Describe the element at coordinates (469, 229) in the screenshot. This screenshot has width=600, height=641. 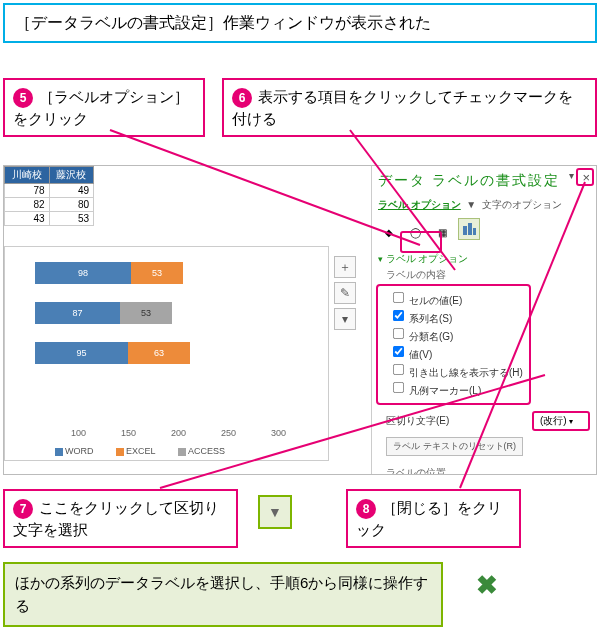
I see `label-options-icon` at that location.